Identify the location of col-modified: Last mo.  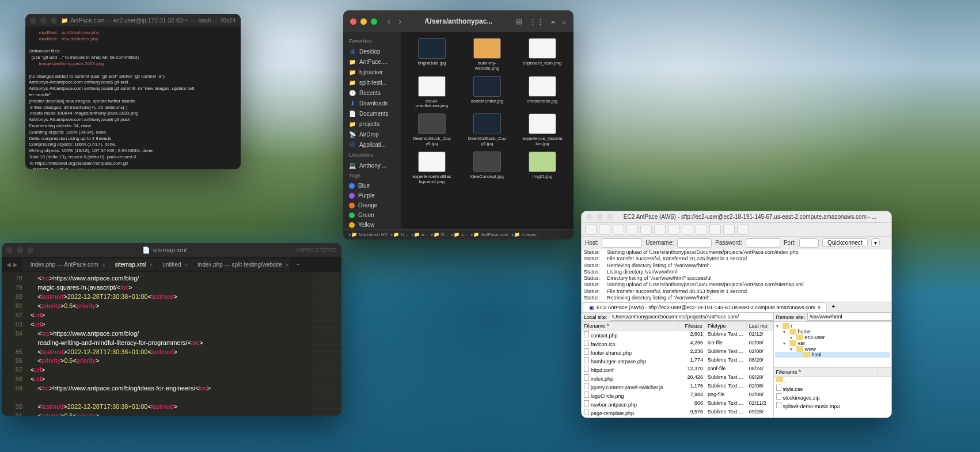
(760, 326).